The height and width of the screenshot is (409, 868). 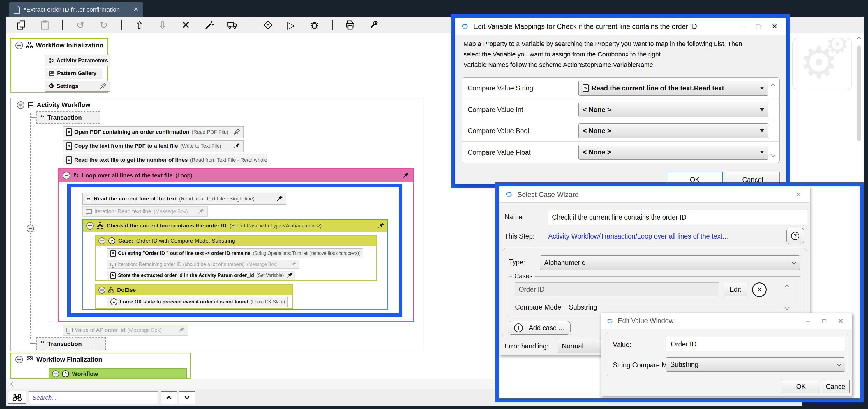 What do you see at coordinates (859, 108) in the screenshot?
I see `panel-scrollbar` at bounding box center [859, 108].